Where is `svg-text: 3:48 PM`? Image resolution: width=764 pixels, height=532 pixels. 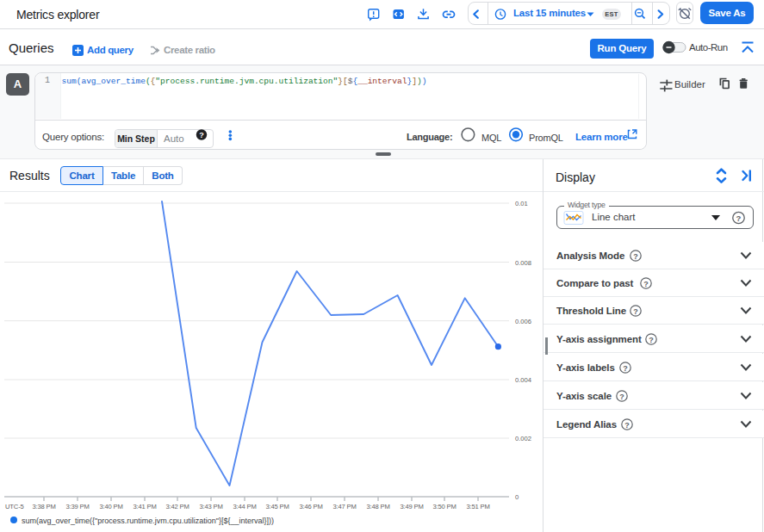
svg-text: 3:48 PM is located at coordinates (377, 506).